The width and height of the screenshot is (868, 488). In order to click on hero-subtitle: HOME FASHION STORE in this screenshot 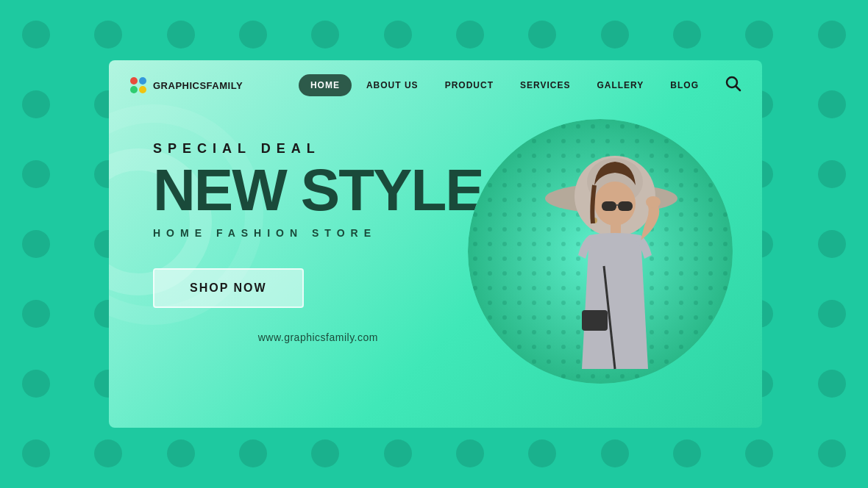, I will do `click(318, 233)`.